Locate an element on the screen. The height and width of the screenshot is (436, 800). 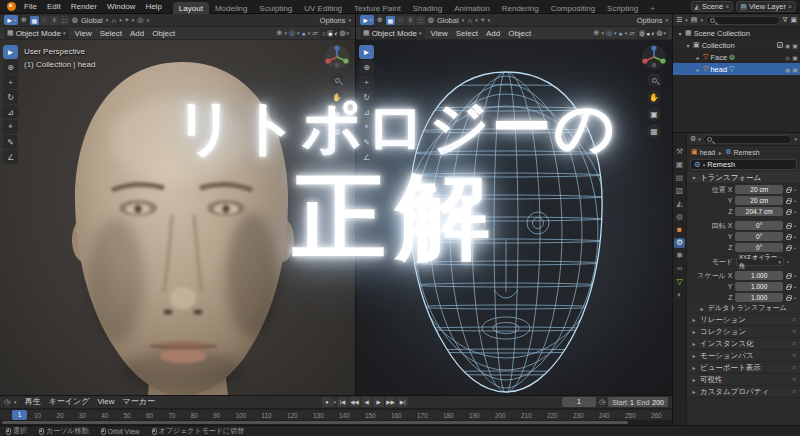
tab-scene-icon: ◭ is located at coordinates (679, 204).